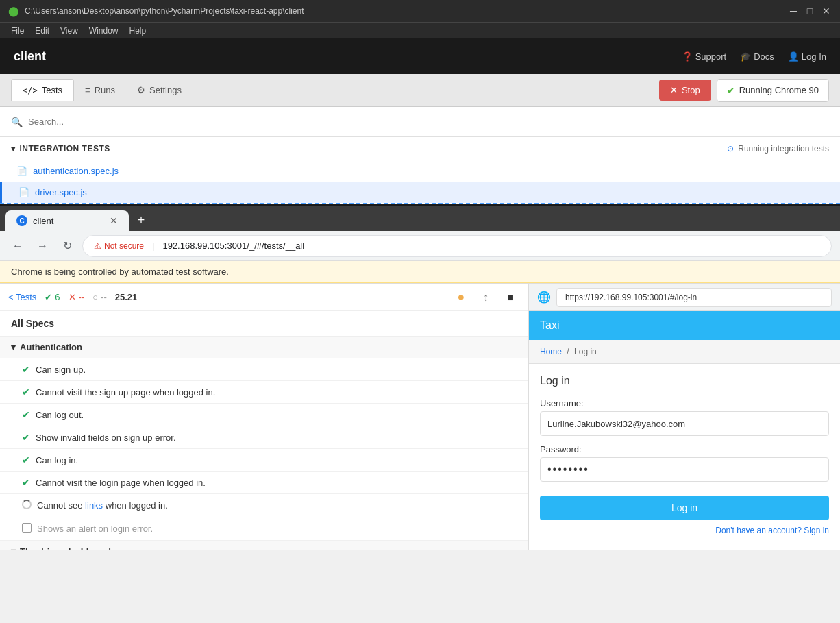 This screenshot has width=840, height=623. Describe the element at coordinates (420, 272) in the screenshot. I see `automated-banner: Chrome is being controlled by automated …` at that location.